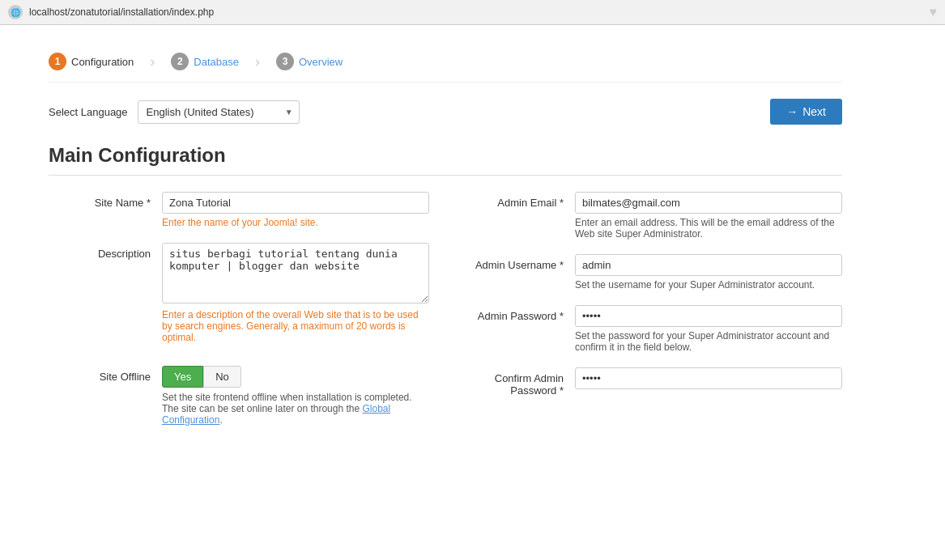  Describe the element at coordinates (934, 12) in the screenshot. I see `bookmark-icon: ♥` at that location.